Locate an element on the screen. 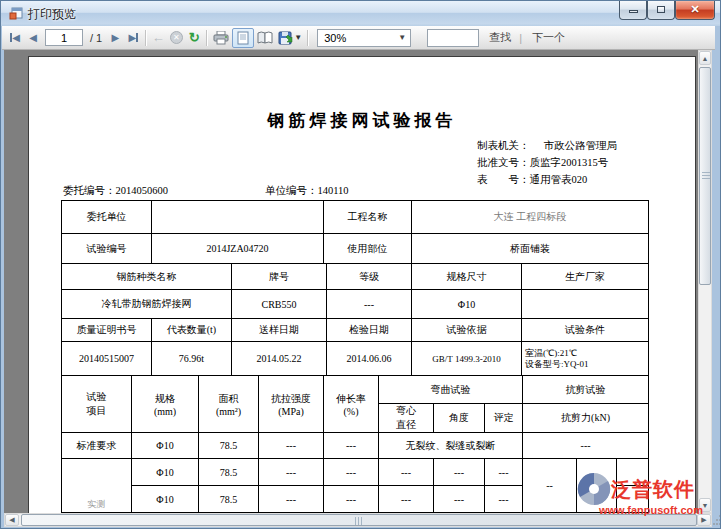 Image resolution: width=721 pixels, height=529 pixels. cell: 2014.05.22 is located at coordinates (280, 359).